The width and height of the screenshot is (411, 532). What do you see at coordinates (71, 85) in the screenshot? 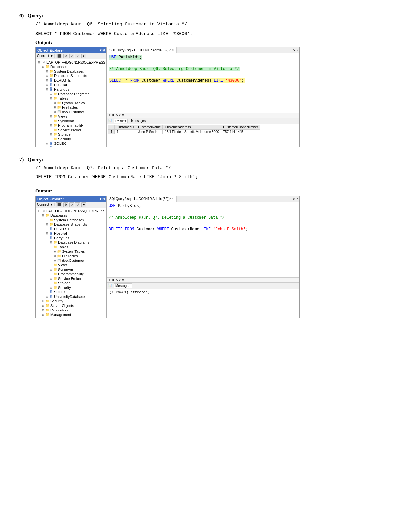
I see `tree-hospital-q6: ⊞ 🗄 Hospital` at bounding box center [71, 85].